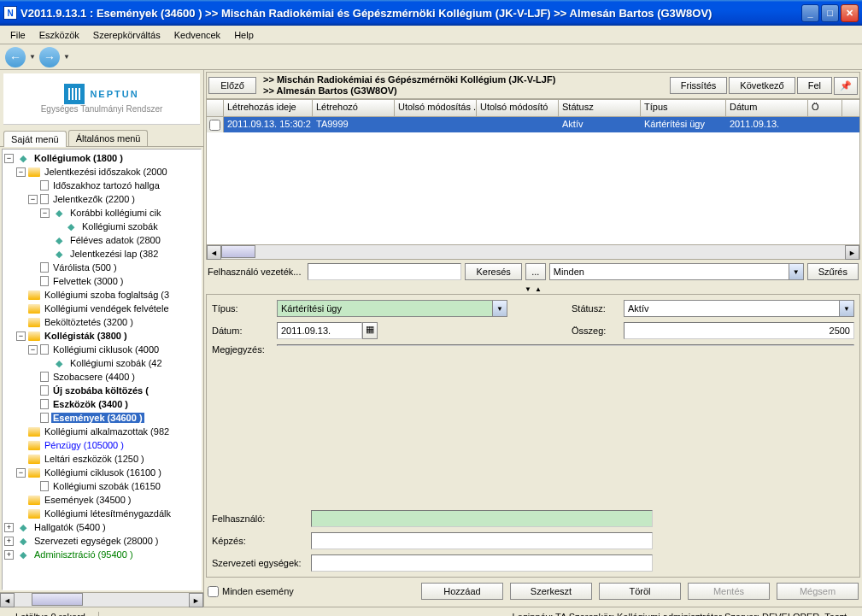  Describe the element at coordinates (232, 85) in the screenshot. I see `prev-button: Előző` at that location.